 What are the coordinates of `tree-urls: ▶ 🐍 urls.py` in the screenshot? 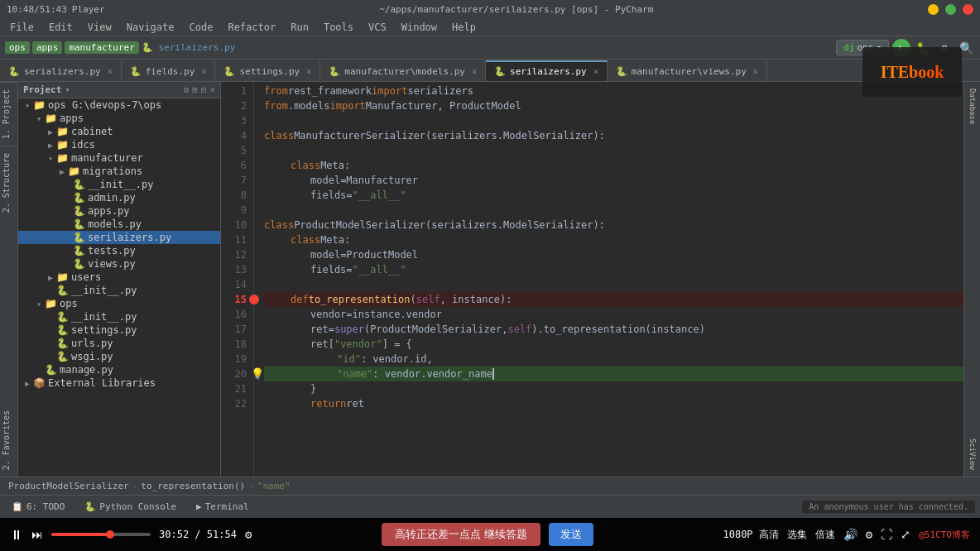 It's located at (119, 343).